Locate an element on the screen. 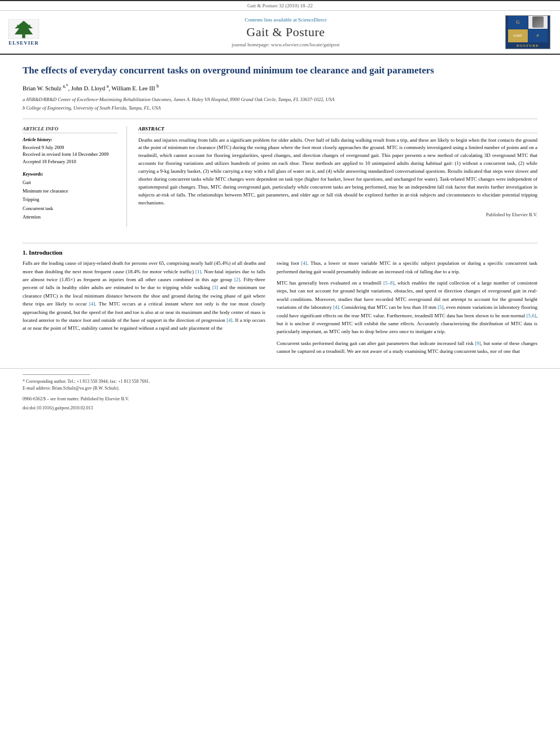  history-title: Article history: is located at coordinates (70, 139).